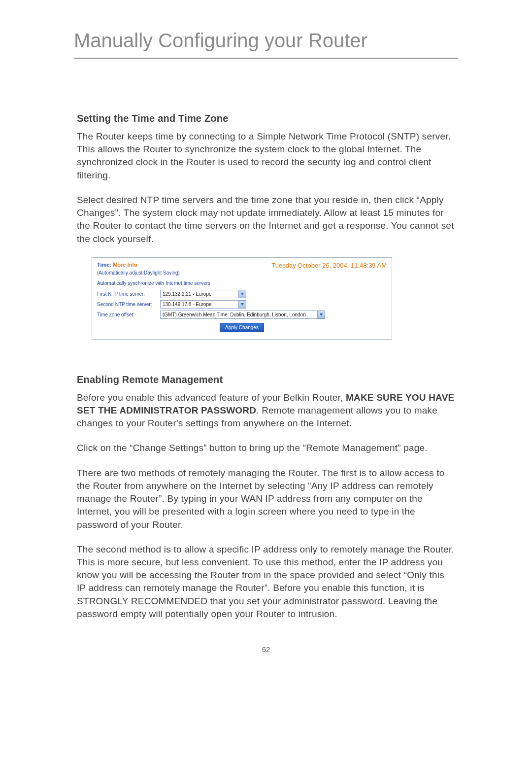  I want to click on section1-para2: Select desired NTP time servers and the …, so click(266, 220).